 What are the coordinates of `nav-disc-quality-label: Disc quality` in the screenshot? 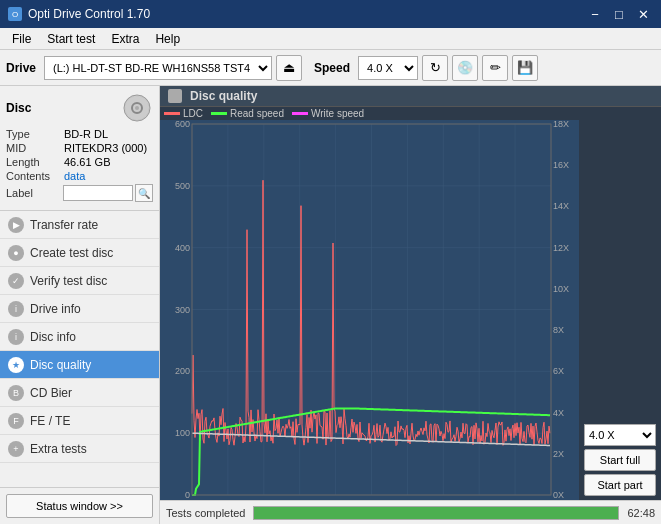 It's located at (60, 365).